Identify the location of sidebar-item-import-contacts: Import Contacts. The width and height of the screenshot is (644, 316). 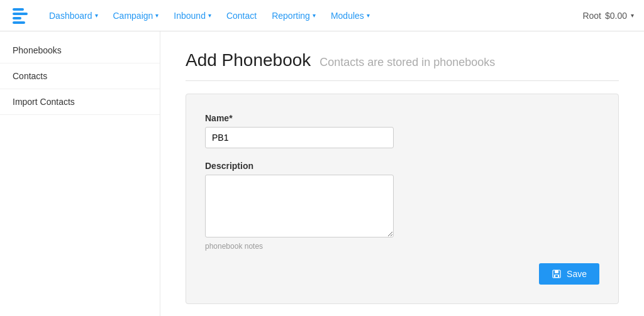
(80, 102).